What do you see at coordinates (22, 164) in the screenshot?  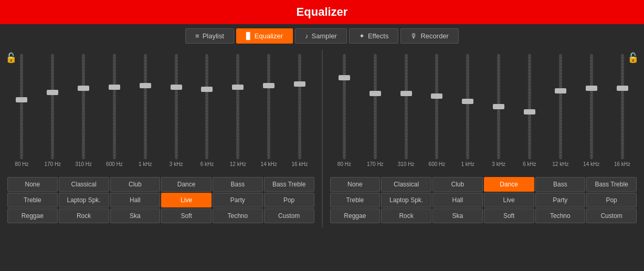 I see `freq-label: 80 Hz` at bounding box center [22, 164].